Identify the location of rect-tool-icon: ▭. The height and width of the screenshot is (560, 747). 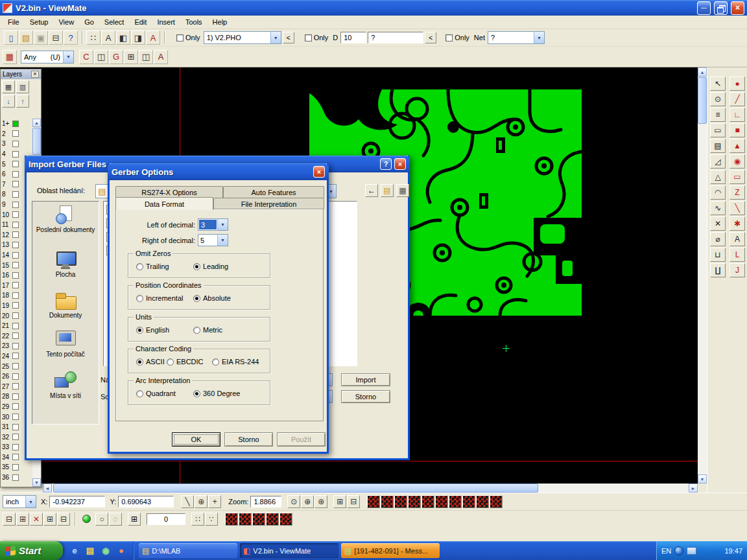
(718, 130).